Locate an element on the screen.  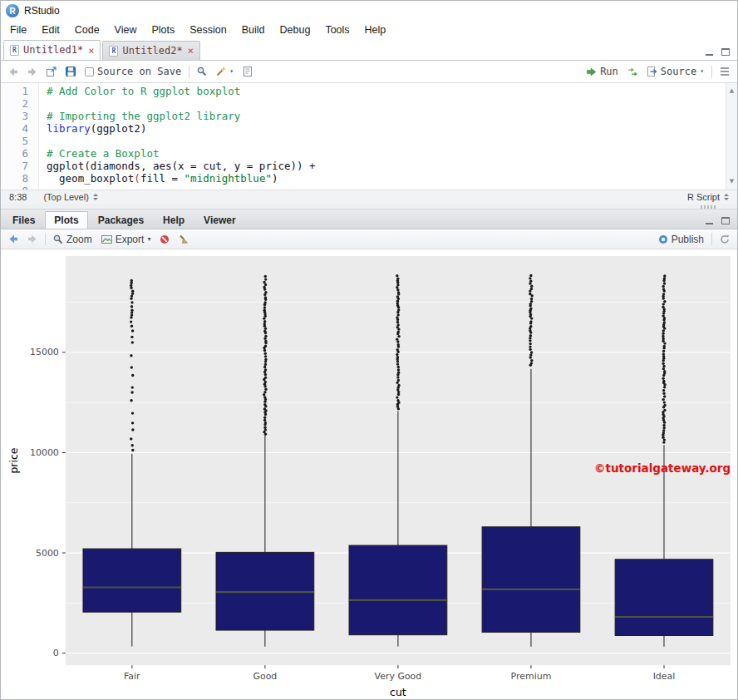
run-button: Run is located at coordinates (603, 71).